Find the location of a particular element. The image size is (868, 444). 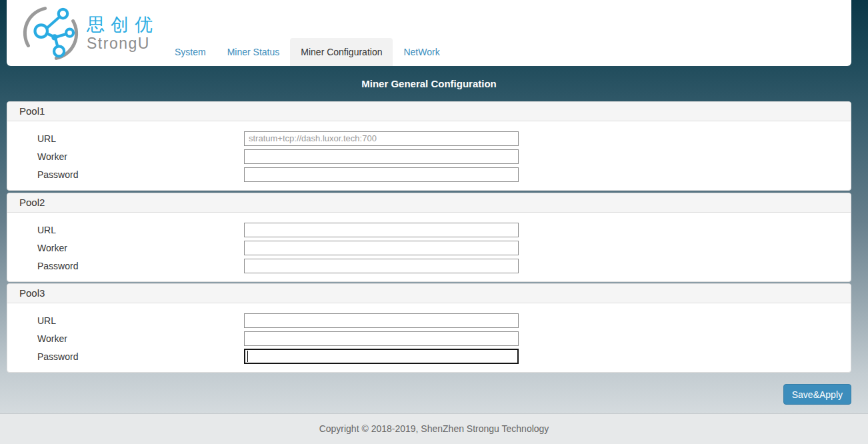

brand-name-chinese: 思创优 is located at coordinates (123, 25).